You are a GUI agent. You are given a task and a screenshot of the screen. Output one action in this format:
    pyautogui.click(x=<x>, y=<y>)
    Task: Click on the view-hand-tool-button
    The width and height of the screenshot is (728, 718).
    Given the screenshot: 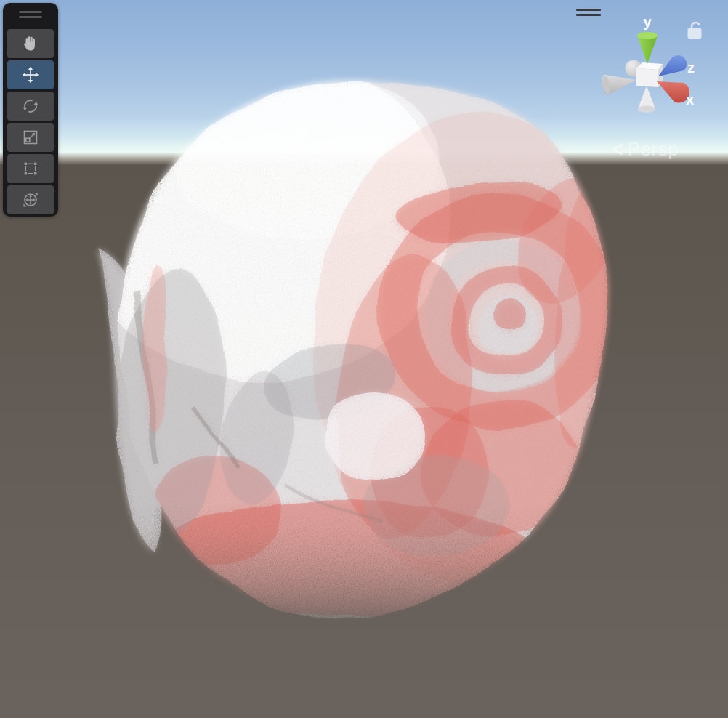 What is the action you would take?
    pyautogui.click(x=31, y=44)
    